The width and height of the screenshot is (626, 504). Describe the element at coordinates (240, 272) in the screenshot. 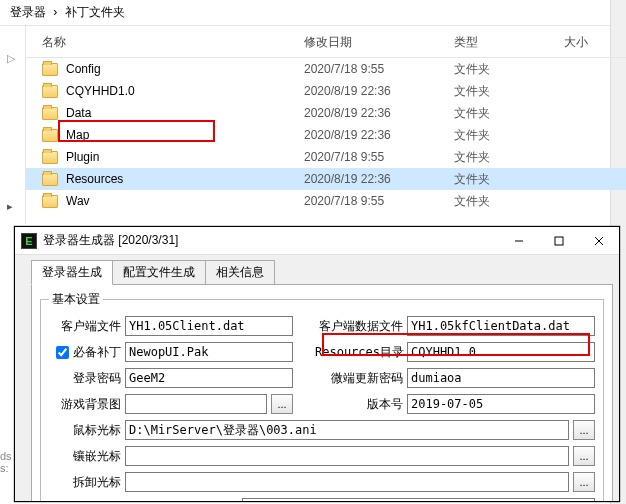

I see `tab-info: 相关信息` at that location.